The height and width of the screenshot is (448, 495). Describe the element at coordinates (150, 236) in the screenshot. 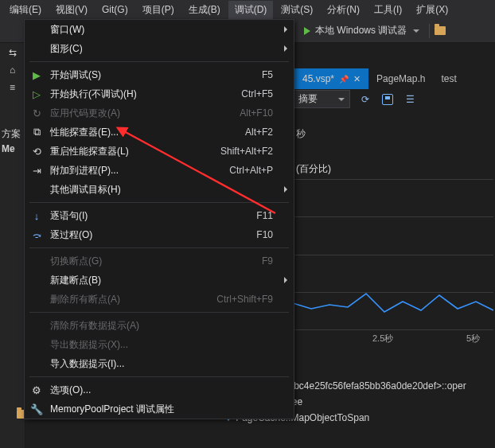

I see `menu-item-label: 逐过程(O)` at that location.